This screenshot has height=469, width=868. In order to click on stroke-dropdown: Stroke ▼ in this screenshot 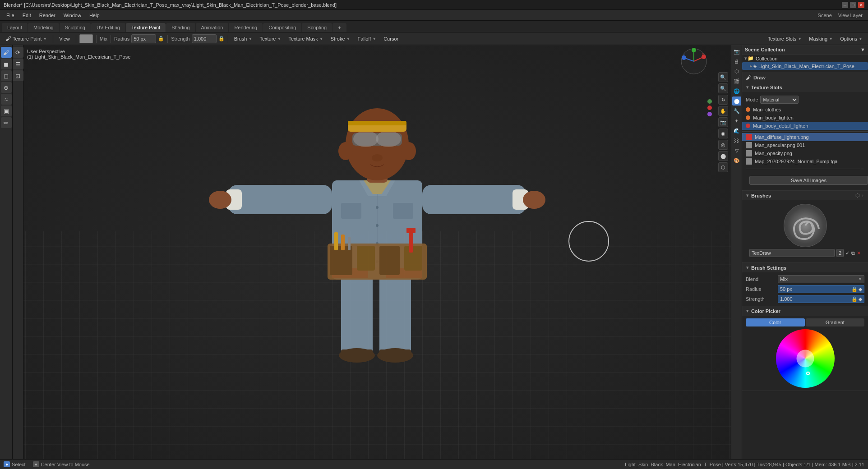, I will do `click(341, 39)`.